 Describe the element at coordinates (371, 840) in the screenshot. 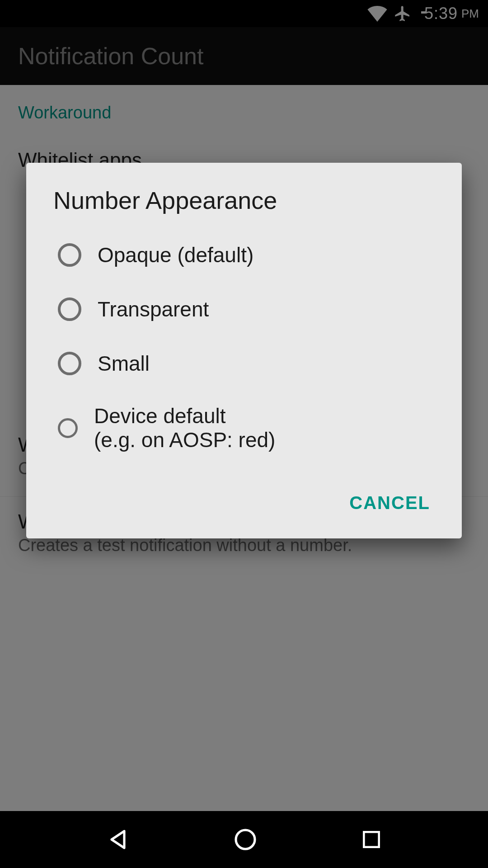

I see `recent-apps-button` at that location.